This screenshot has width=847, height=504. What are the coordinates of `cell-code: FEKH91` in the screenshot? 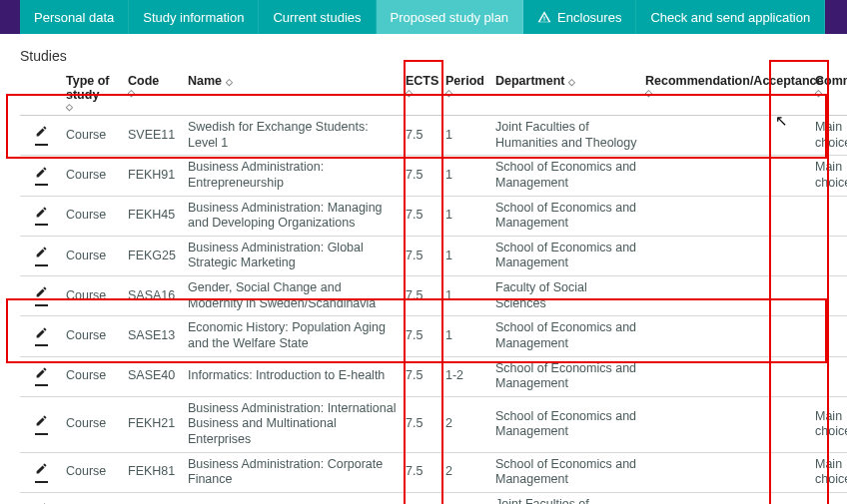 It's located at (154, 176).